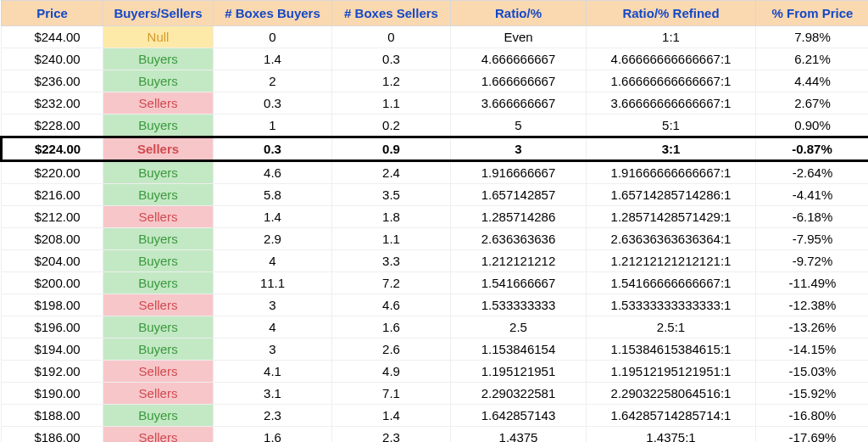 Image resolution: width=868 pixels, height=442 pixels. What do you see at coordinates (53, 14) in the screenshot?
I see `header-price: Price` at bounding box center [53, 14].